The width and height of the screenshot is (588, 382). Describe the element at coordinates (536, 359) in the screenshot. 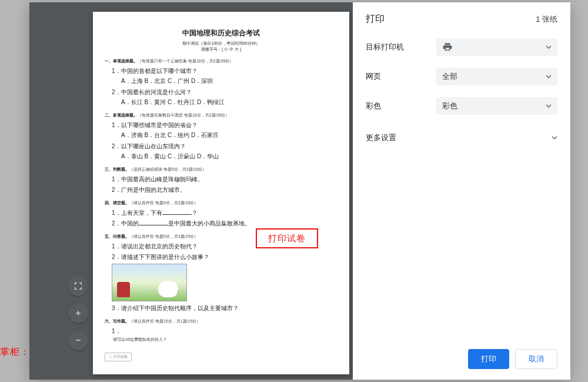

I see `cancel-button: 取消` at that location.